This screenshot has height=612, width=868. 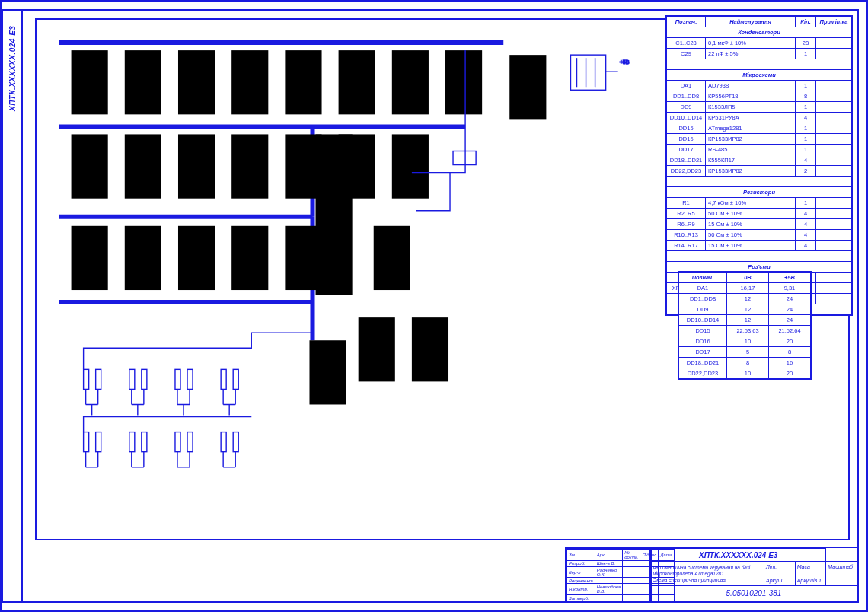 I want to click on title-line1: Автоматична система керування на базі, so click(x=701, y=568).